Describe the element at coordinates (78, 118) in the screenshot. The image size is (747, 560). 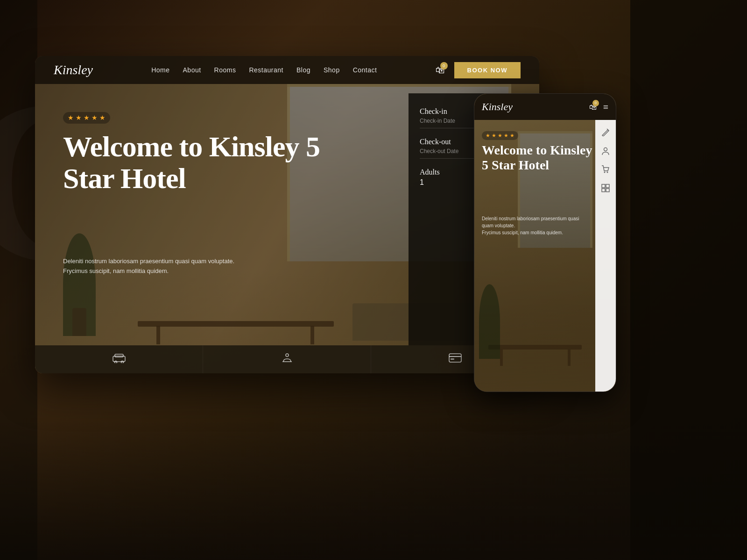
I see `star-2: ★` at that location.